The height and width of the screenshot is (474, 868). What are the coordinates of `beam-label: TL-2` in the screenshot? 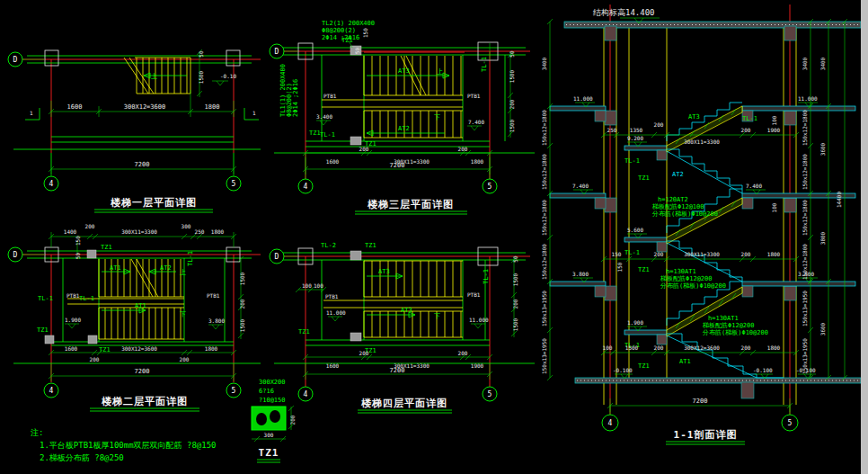 It's located at (329, 246).